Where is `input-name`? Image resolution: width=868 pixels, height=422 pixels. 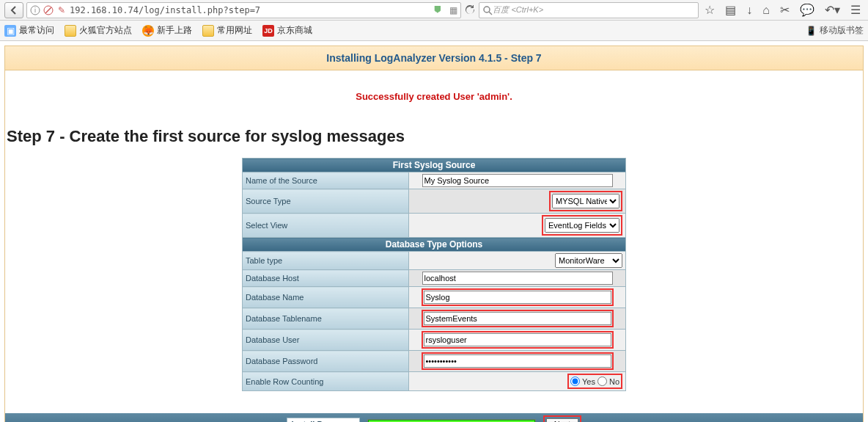 input-name is located at coordinates (518, 181).